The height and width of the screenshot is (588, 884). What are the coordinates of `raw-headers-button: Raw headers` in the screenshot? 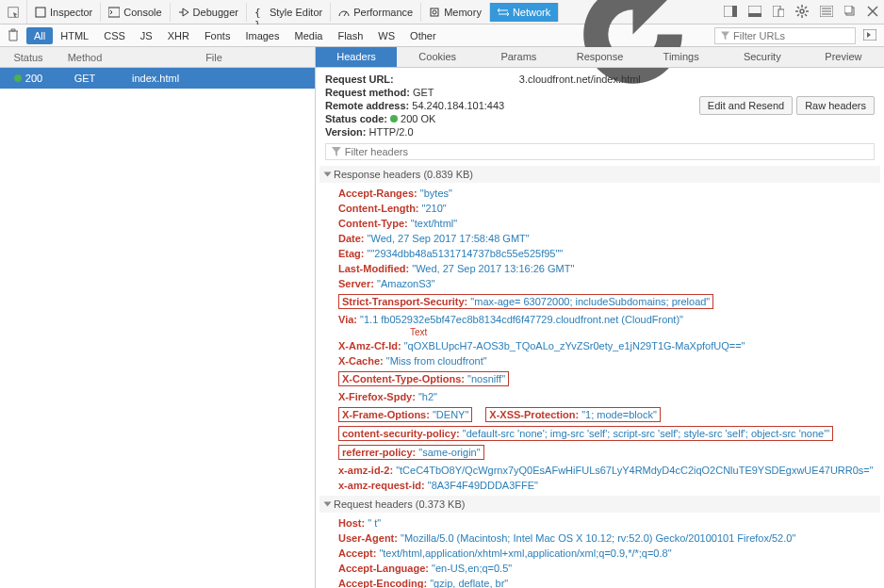 It's located at (835, 106).